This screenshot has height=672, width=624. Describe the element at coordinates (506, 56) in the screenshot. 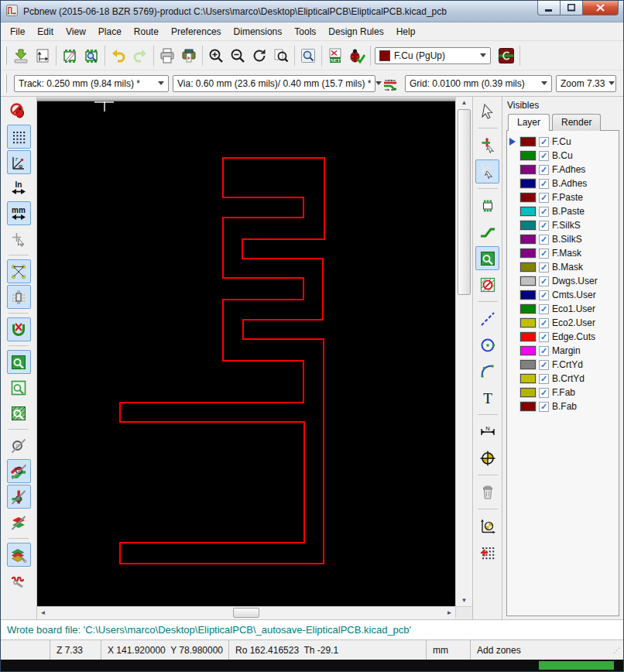

I see `layer-mode-button` at that location.